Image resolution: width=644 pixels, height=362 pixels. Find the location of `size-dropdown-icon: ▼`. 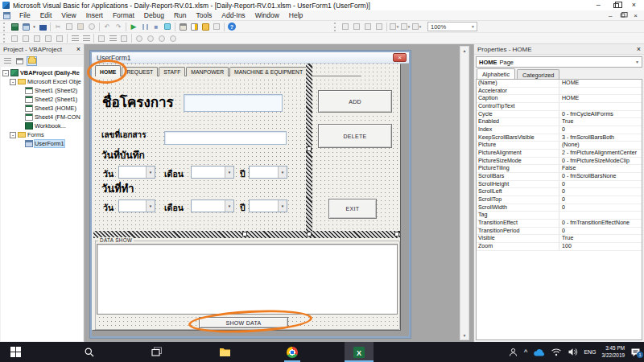

size-dropdown-icon: ▼ is located at coordinates (417, 27).